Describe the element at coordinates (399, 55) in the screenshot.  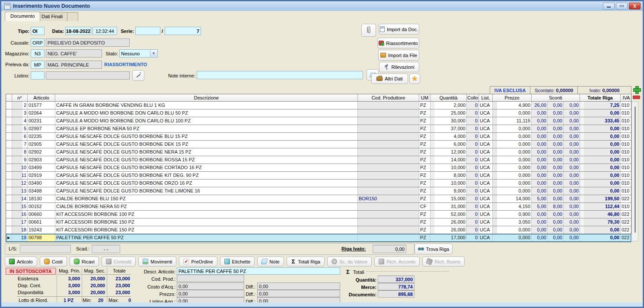
I see `import-da-file-button: Import da File` at that location.